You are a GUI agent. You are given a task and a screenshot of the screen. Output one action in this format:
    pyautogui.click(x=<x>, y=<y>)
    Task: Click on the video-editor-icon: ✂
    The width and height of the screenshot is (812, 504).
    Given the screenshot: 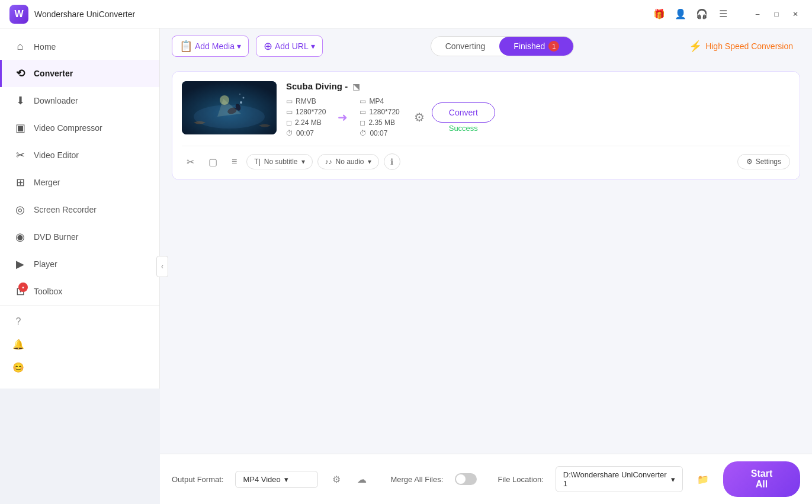 What is the action you would take?
    pyautogui.click(x=20, y=155)
    